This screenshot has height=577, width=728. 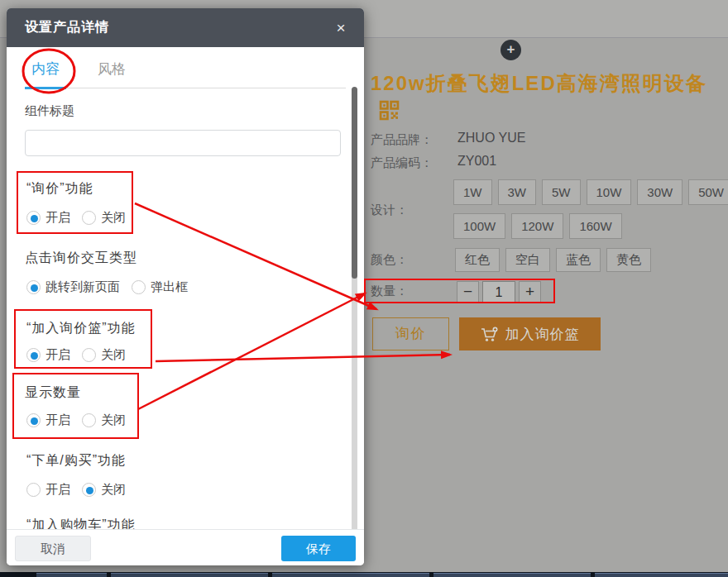 What do you see at coordinates (491, 138) in the screenshot?
I see `brand-value: ZHUO YUE` at bounding box center [491, 138].